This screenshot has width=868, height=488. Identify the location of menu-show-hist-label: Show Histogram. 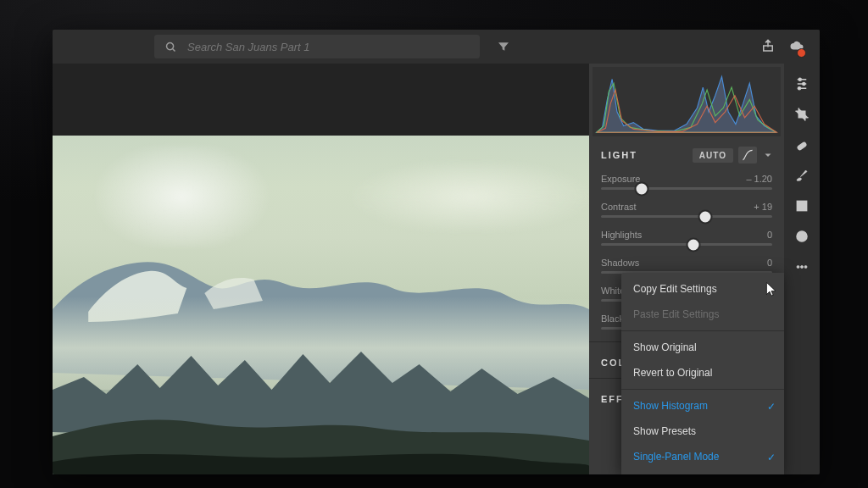
(670, 406).